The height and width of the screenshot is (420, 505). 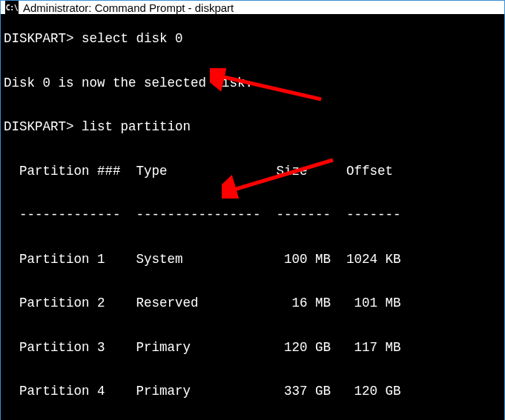 I want to click on prompt-line-1: DISKPART> select disk 0, so click(x=252, y=39).